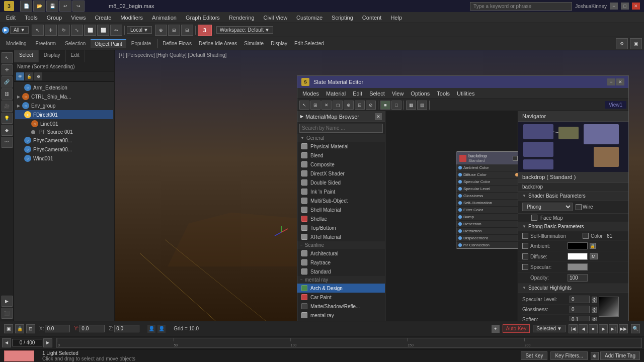  Describe the element at coordinates (78, 6) in the screenshot. I see `redo-btn: ↪` at that location.